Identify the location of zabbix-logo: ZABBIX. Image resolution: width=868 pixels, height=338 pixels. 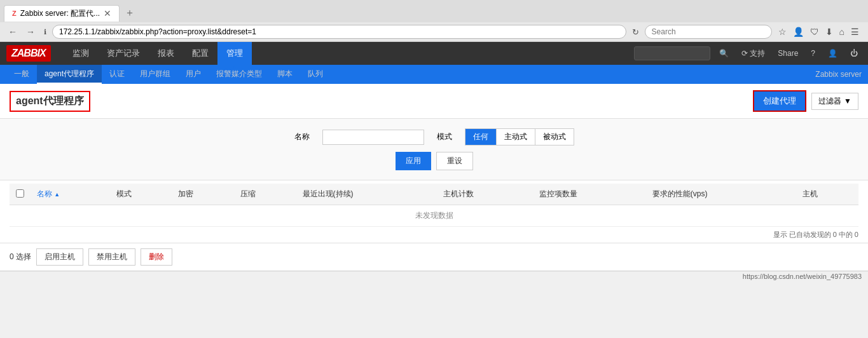
(29, 53).